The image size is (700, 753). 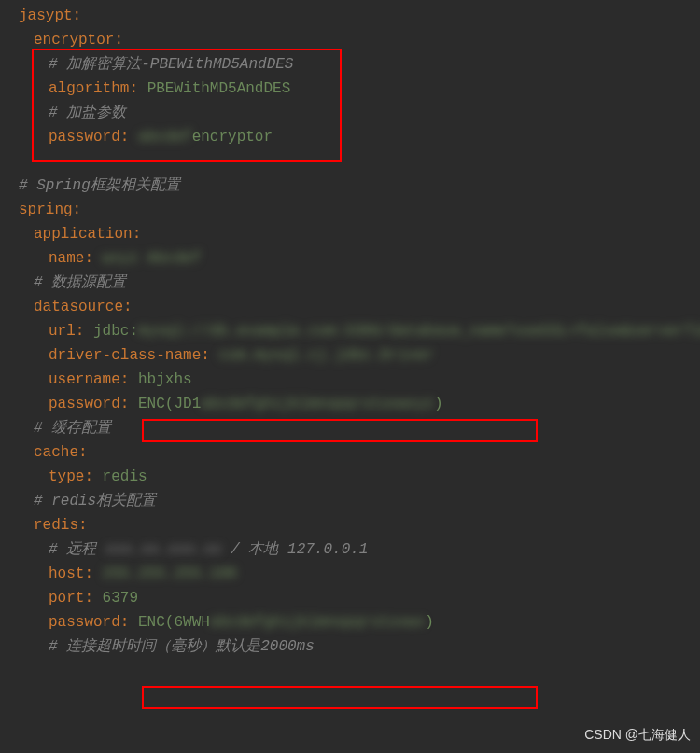 I want to click on yaml-key: driver-class-name, so click(x=125, y=356).